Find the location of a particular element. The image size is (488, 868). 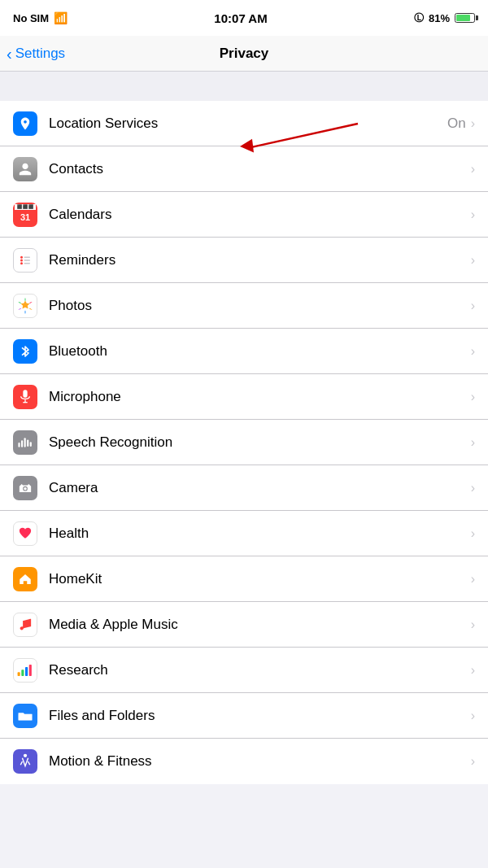

section-spacer is located at coordinates (244, 86).